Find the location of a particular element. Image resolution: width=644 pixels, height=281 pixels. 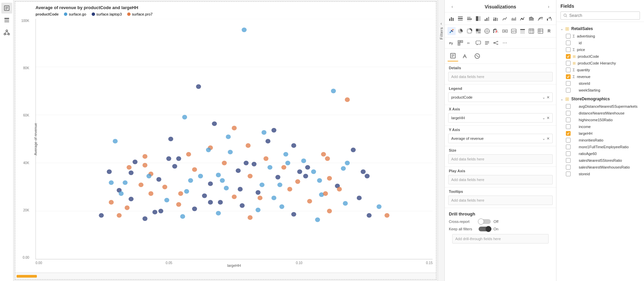

field-item-minorities: minoritiesRatio is located at coordinates (600, 140).